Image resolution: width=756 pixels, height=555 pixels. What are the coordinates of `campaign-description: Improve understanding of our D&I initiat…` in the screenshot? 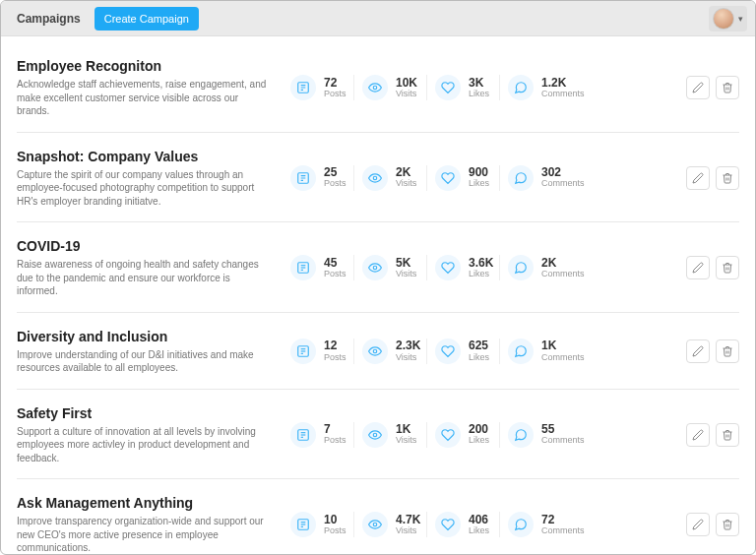 It's located at (145, 362).